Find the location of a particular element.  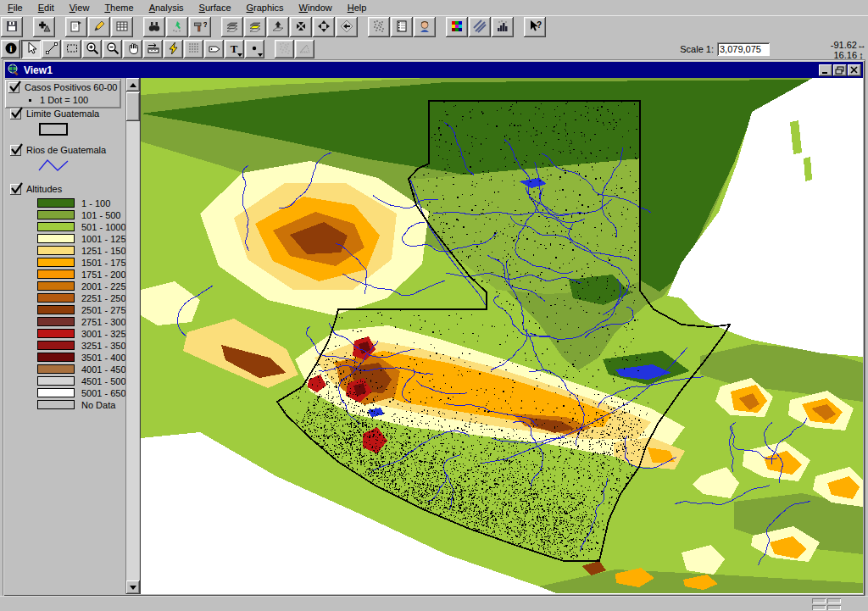

menu-file: File is located at coordinates (15, 8).